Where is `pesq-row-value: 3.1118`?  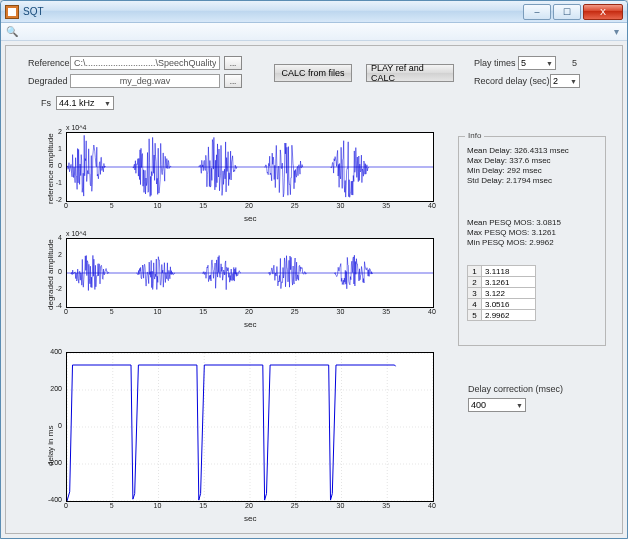 pesq-row-value: 3.1118 is located at coordinates (509, 272).